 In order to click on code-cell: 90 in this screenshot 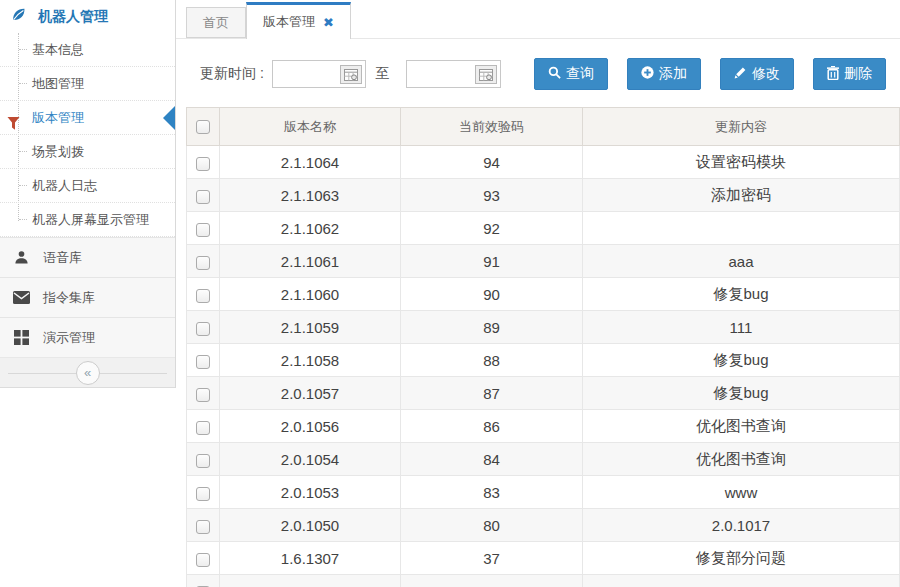, I will do `click(492, 294)`.